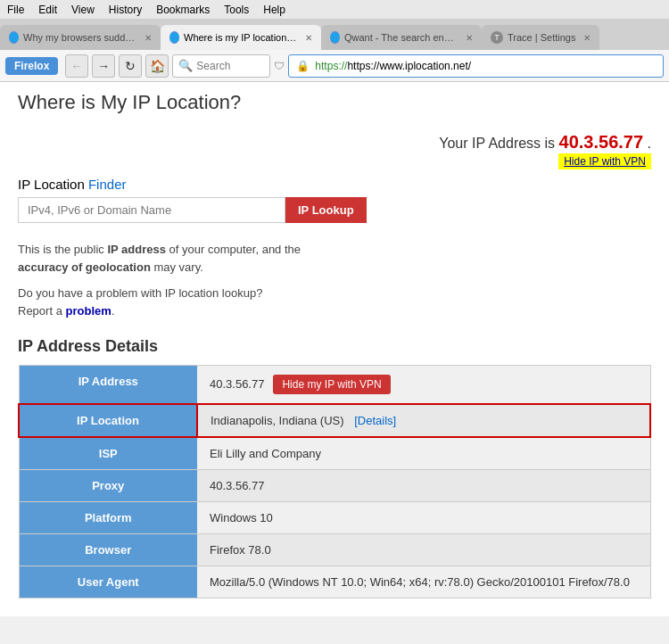  I want to click on table-cell-label: Proxy, so click(108, 486).